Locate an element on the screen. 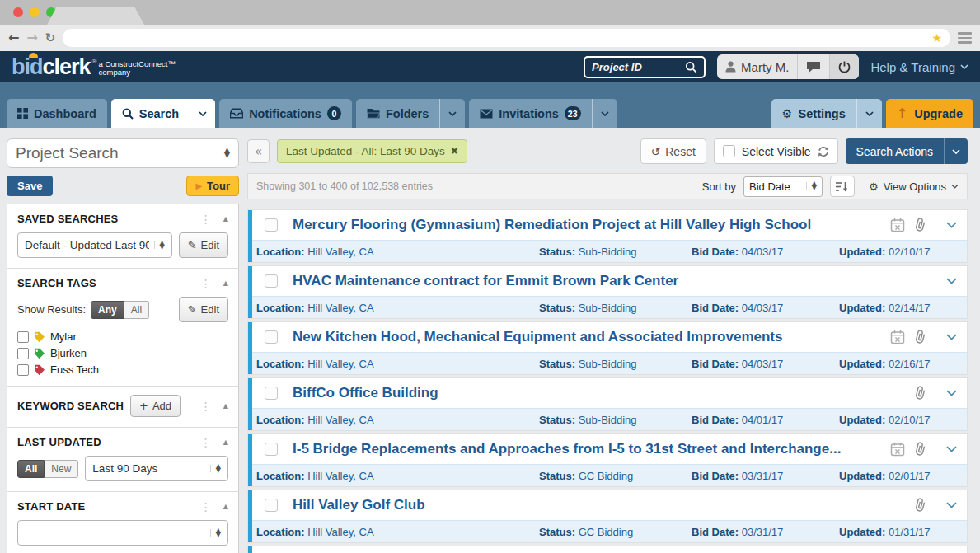 The height and width of the screenshot is (553, 980). toggle-all-updated: All is located at coordinates (31, 469).